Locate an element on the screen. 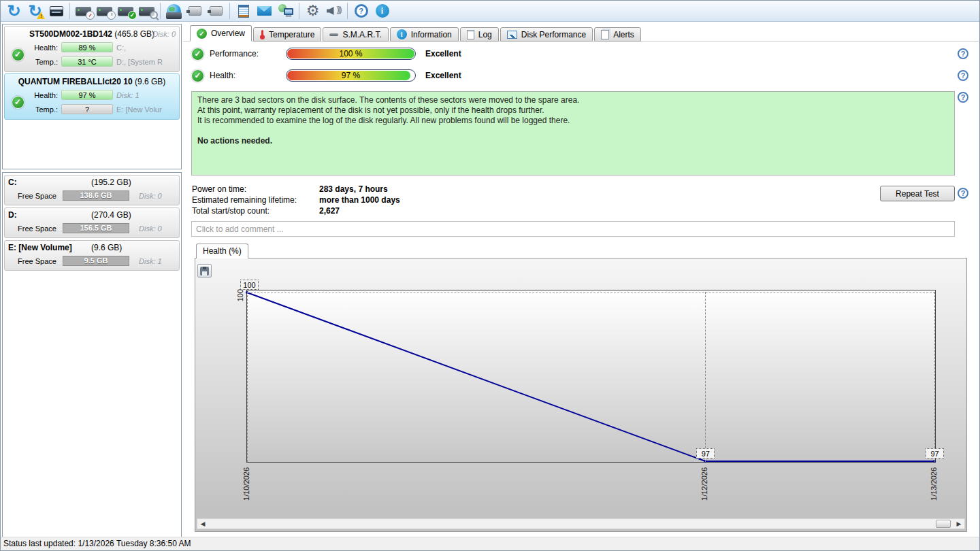  health-status: Excellent is located at coordinates (444, 76).